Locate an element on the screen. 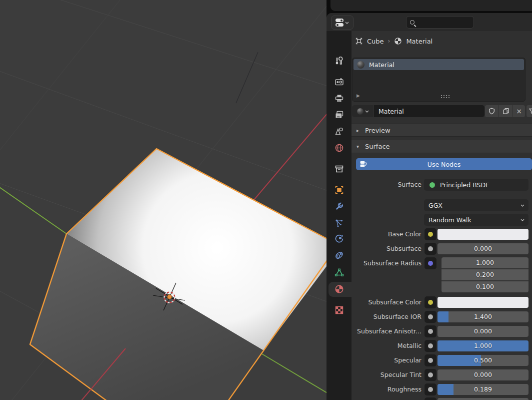  subsurface-radius-y: 0.200 is located at coordinates (485, 275).